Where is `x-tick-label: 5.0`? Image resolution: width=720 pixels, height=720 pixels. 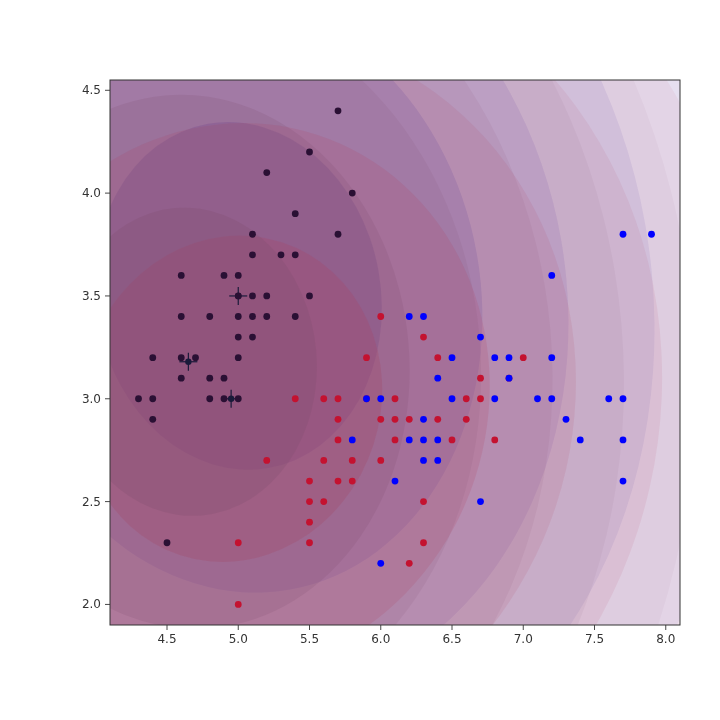 x-tick-label: 5.0 is located at coordinates (238, 639).